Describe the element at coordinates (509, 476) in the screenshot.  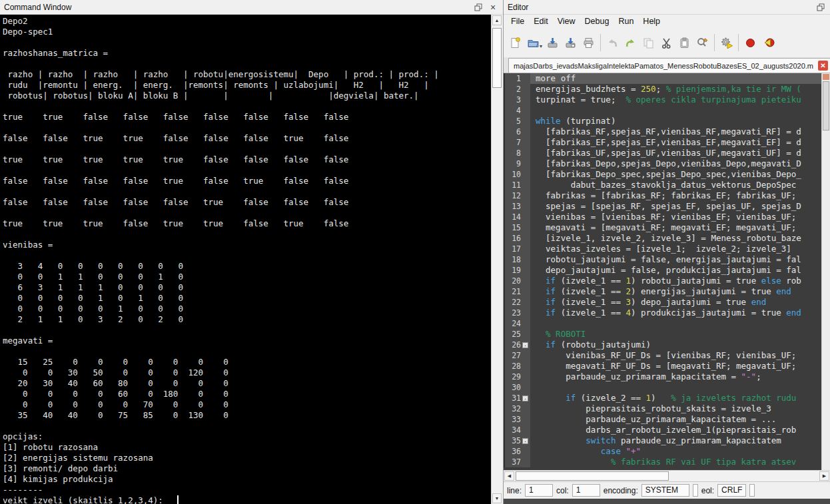
I see `scroll-left-icon: ◀` at that location.